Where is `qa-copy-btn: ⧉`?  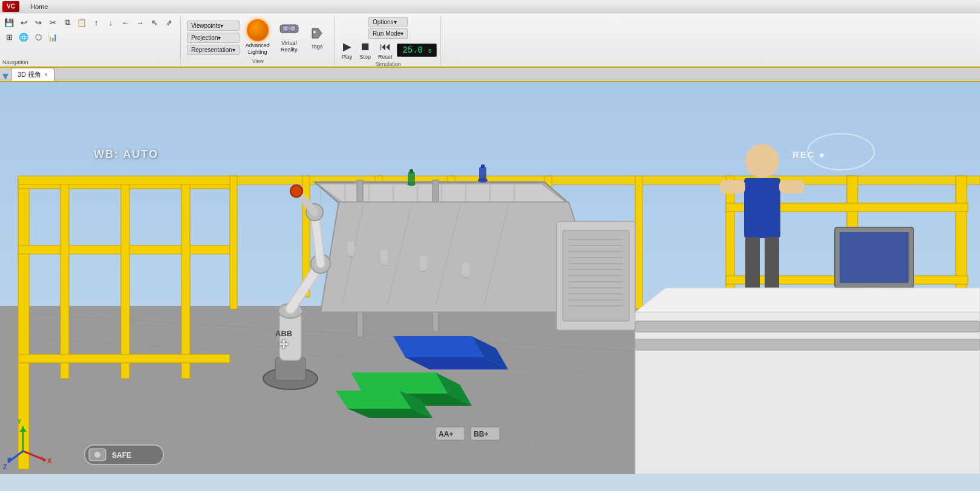 qa-copy-btn: ⧉ is located at coordinates (67, 22).